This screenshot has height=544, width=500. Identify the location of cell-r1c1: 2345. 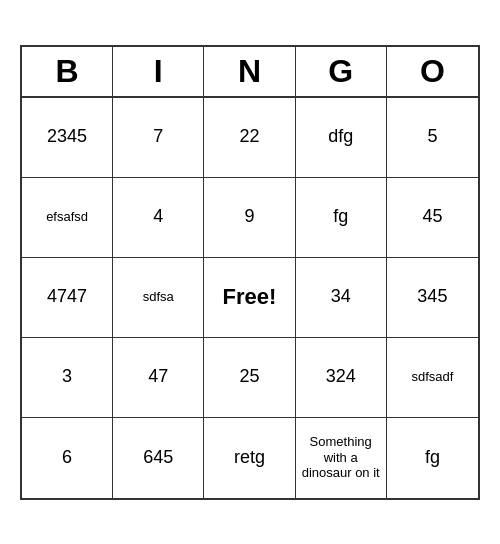
(68, 138).